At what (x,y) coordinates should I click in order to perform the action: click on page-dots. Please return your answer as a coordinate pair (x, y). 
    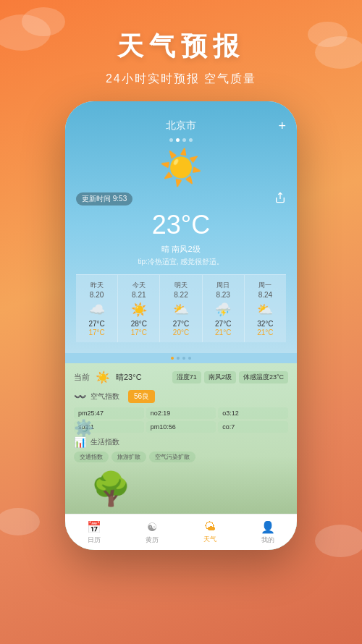
    Looking at the image, I should click on (181, 140).